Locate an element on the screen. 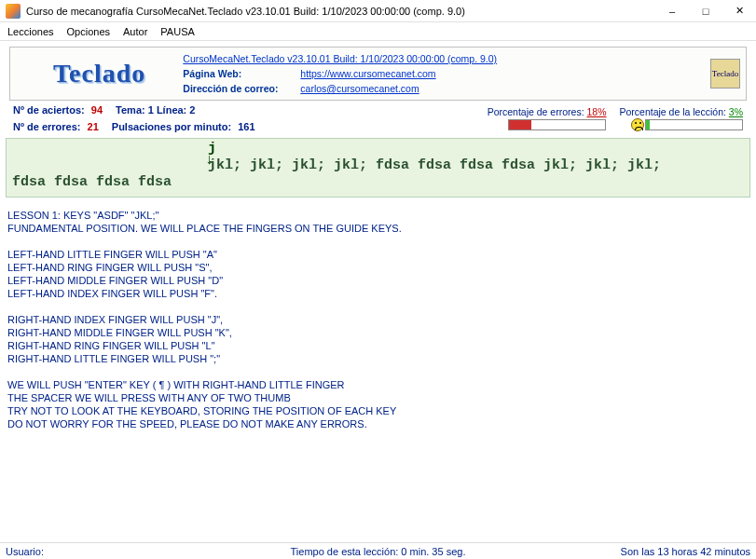 The image size is (756, 559). app-icon is located at coordinates (13, 11).